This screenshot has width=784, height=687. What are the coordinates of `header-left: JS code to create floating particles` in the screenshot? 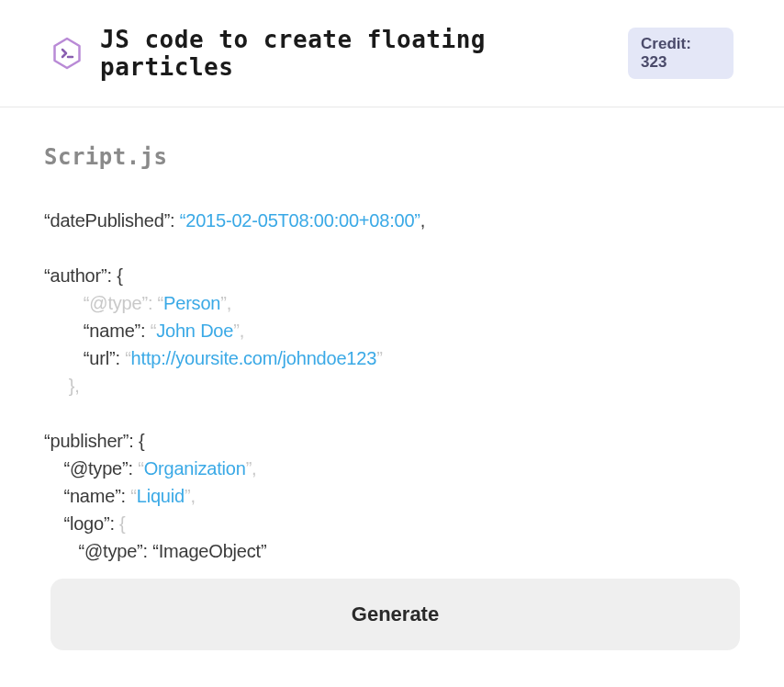 It's located at (340, 53).